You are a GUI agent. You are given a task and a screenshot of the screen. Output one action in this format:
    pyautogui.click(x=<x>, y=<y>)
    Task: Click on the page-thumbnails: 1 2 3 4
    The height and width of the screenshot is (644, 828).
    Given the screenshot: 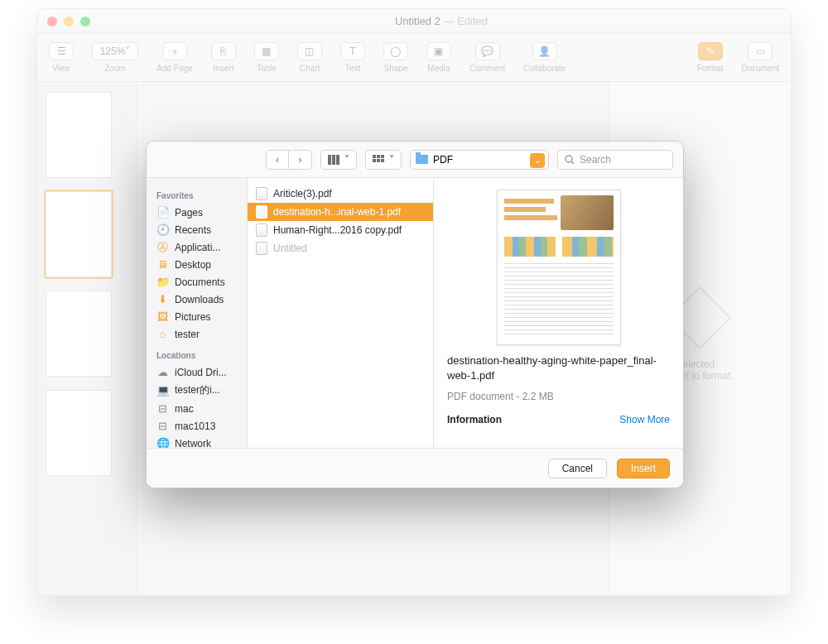 What is the action you would take?
    pyautogui.click(x=87, y=339)
    